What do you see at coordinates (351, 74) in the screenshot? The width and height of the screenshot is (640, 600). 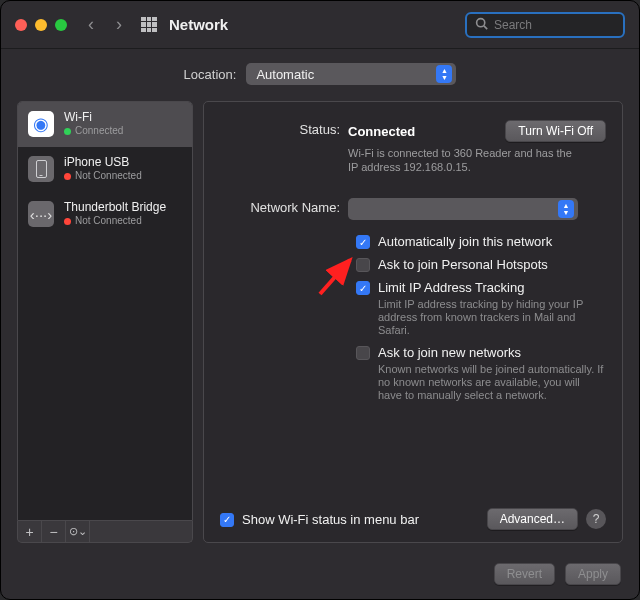 I see `location-select: Automatic ▲▼` at bounding box center [351, 74].